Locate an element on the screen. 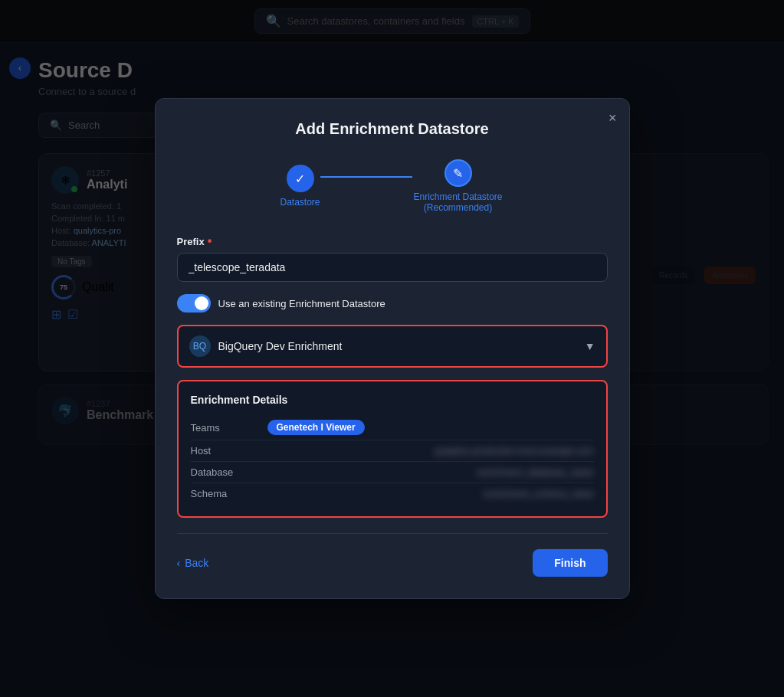 This screenshot has height=697, width=784. finish-button: Finish is located at coordinates (570, 563).